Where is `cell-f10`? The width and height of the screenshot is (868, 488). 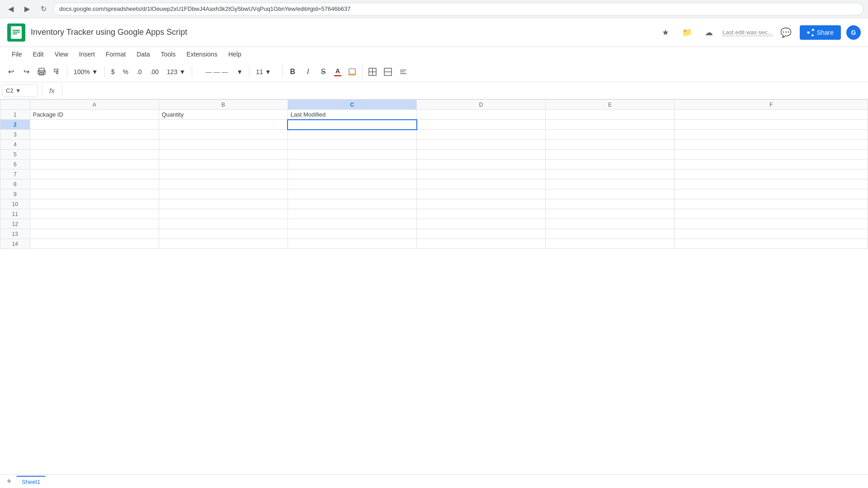 cell-f10 is located at coordinates (771, 204).